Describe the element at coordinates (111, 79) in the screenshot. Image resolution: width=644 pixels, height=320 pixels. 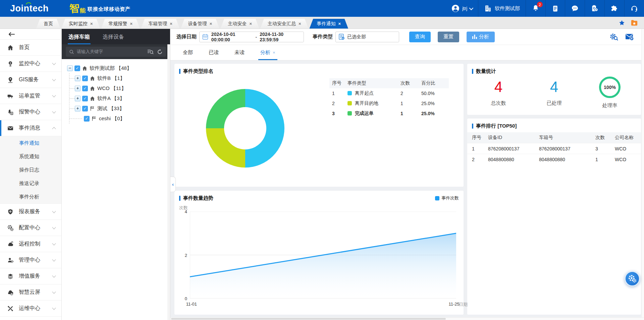
I see `tree-node-label: 软件B 【1】` at that location.